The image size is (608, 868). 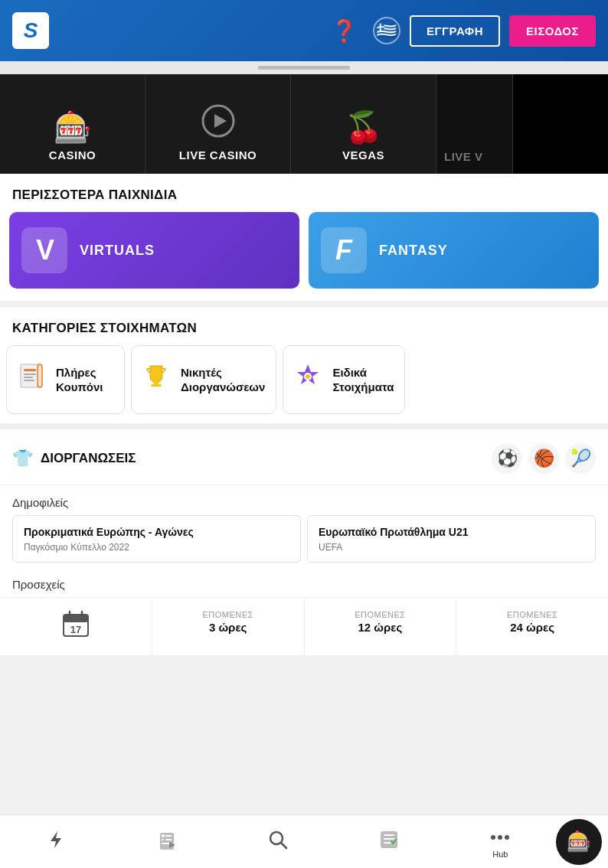 I want to click on org-title: ΔΙΟΡΓΑΝΩΣΕΙΣ, so click(x=89, y=458).